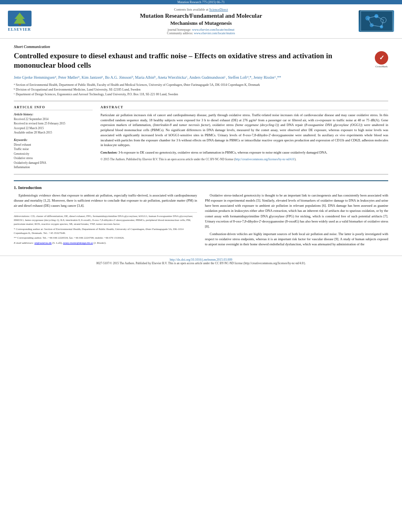 The width and height of the screenshot is (402, 532). What do you see at coordinates (201, 2) in the screenshot?
I see `mutation-bar-text: Mutation Research 775 (2015) 66–71` at bounding box center [201, 2].